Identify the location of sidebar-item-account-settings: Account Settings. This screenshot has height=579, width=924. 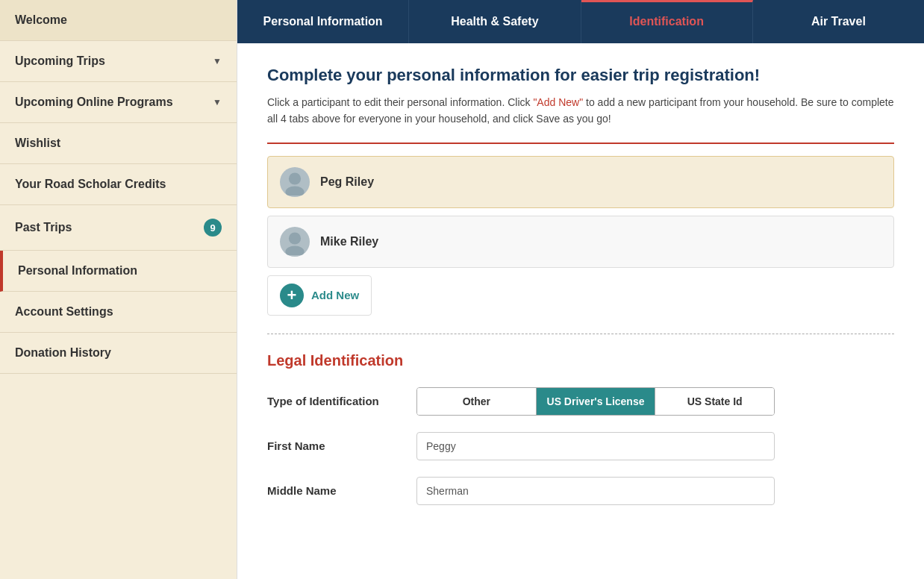
(118, 312).